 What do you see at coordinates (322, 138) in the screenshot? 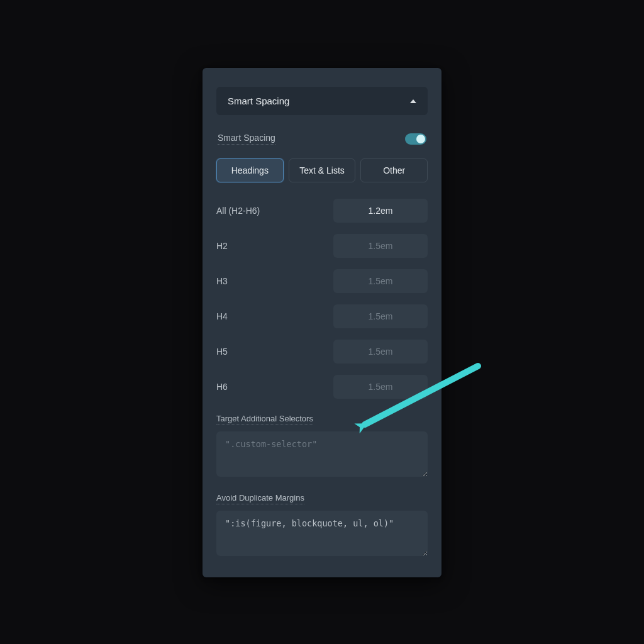
I see `smart-spacing-toggle-row: Smart Spacing` at bounding box center [322, 138].